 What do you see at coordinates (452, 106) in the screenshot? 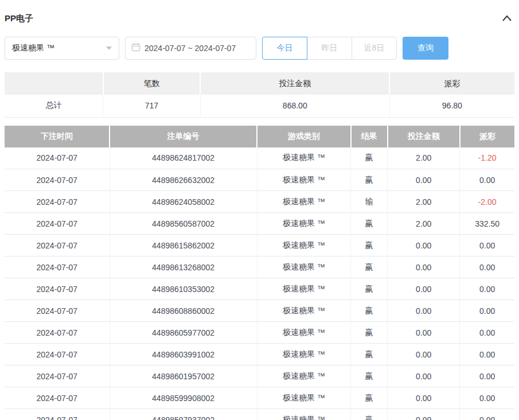
I see `summary-total-payout: 96.80` at bounding box center [452, 106].